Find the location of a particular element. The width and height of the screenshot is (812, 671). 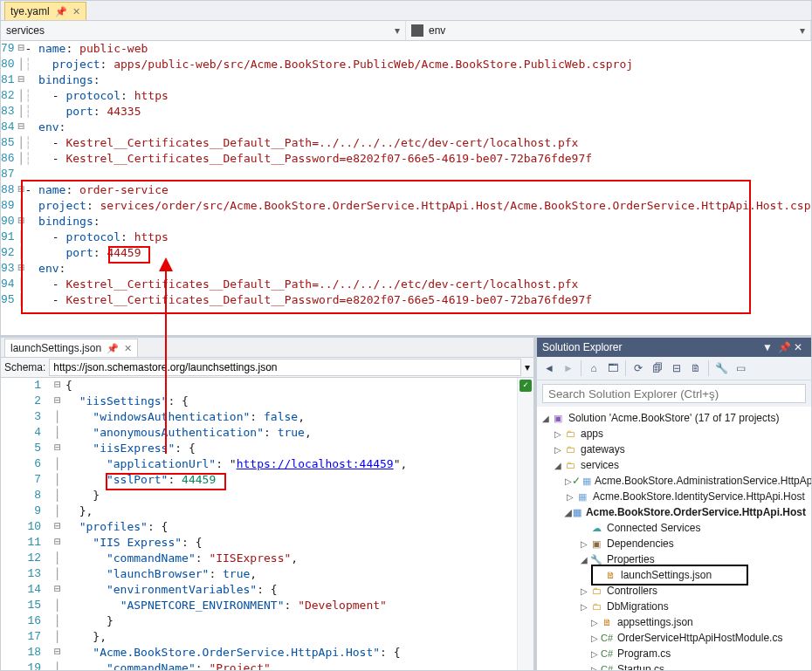

back-button: ◄ is located at coordinates (549, 368).